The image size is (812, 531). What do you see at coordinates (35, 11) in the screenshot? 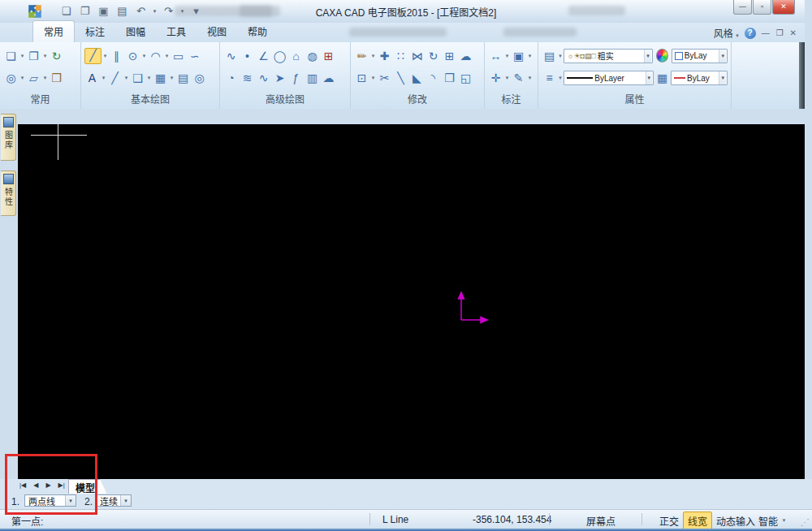
I see `app-logo-icon` at bounding box center [35, 11].